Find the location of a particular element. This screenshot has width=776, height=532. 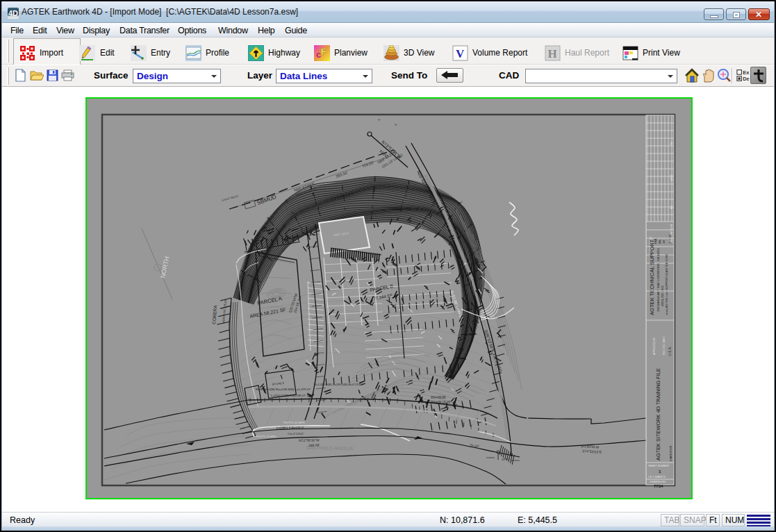

svg-text: IP=146.3 is located at coordinates (278, 383).